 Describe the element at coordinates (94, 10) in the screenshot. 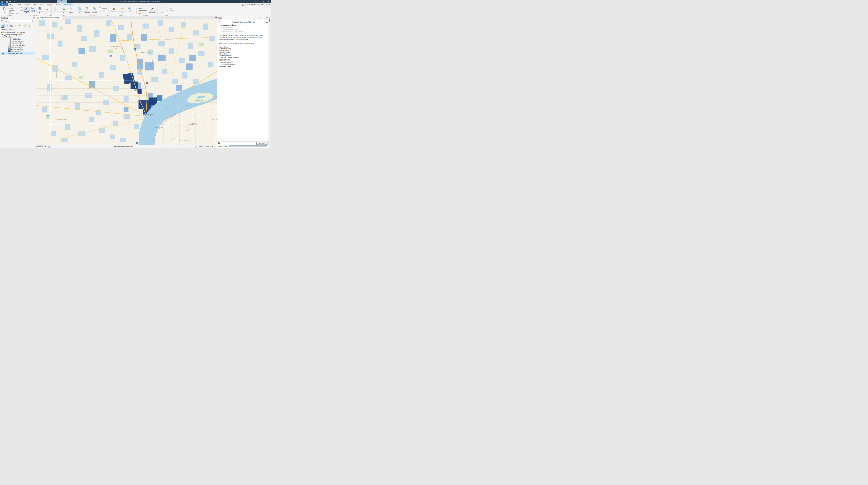

I see `select-by-location-button: Select By Location` at that location.